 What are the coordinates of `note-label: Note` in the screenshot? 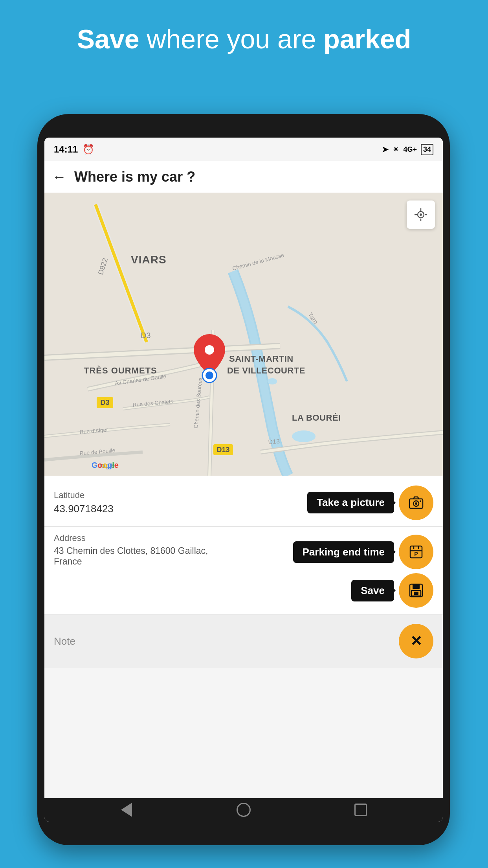 It's located at (226, 642).